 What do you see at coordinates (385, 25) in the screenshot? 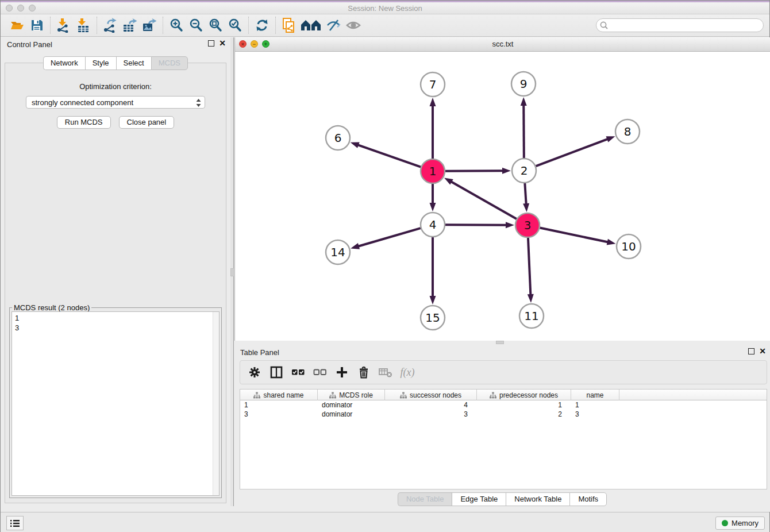
I see `main-toolbar` at bounding box center [385, 25].